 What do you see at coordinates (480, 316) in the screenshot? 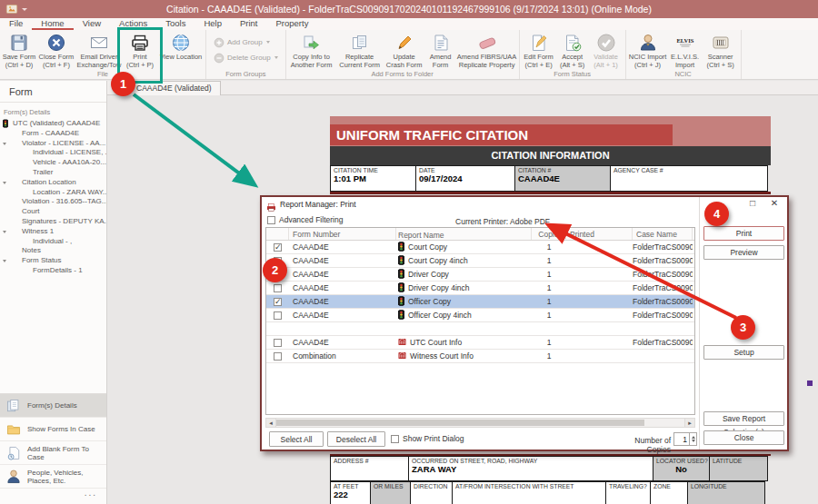
I see `table-row-officer-copy-4inch: CAAAD4EOfficer Copy 4inch1FolderTraCS009…` at bounding box center [480, 316].